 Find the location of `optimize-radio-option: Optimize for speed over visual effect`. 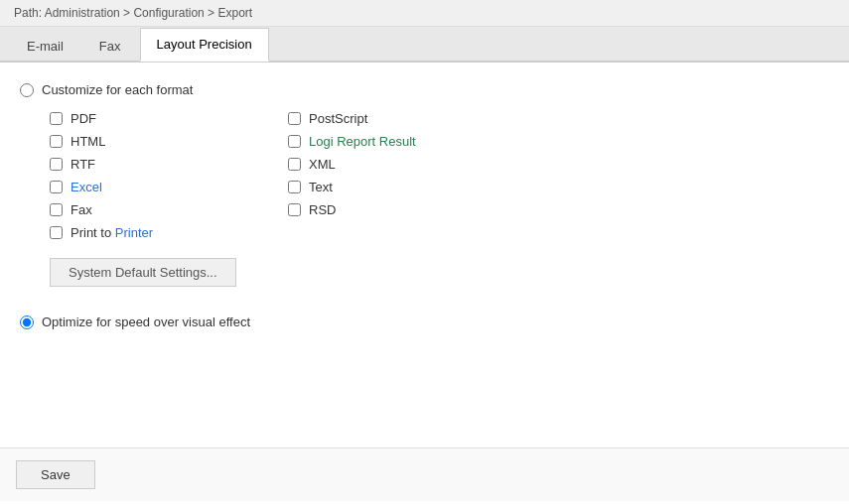

optimize-radio-option: Optimize for speed over visual effect is located at coordinates (425, 321).